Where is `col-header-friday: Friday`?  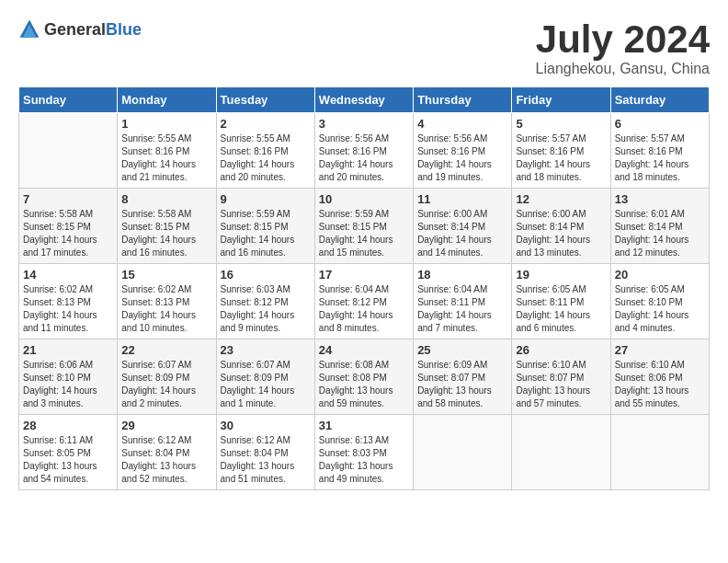
col-header-friday: Friday is located at coordinates (561, 100).